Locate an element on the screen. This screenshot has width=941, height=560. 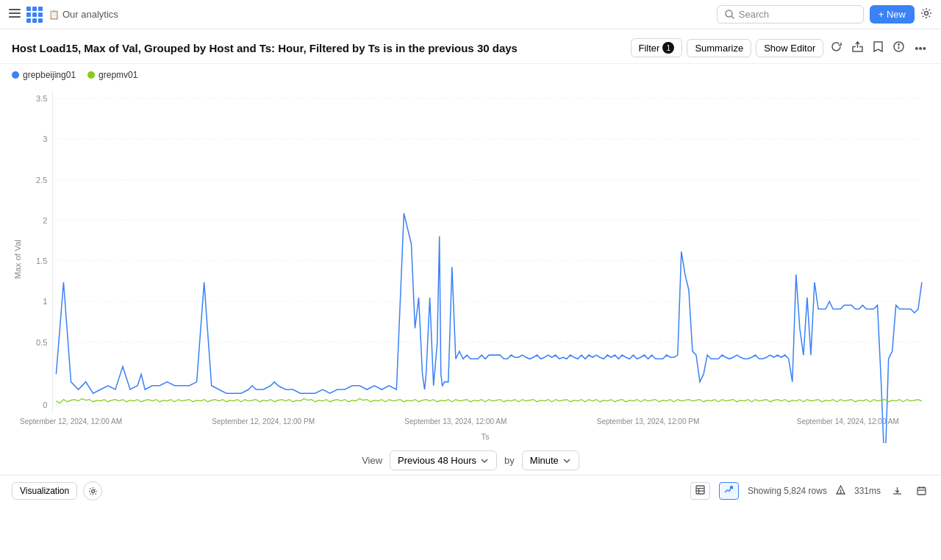
chart-title: Host Load15, Max of Val, Grouped by Host… is located at coordinates (317, 49).